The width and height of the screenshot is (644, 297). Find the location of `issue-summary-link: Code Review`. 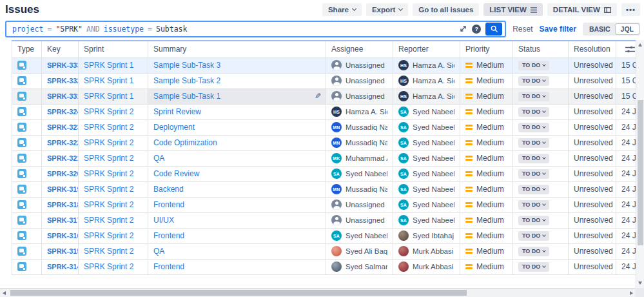

issue-summary-link: Code Review is located at coordinates (177, 174).